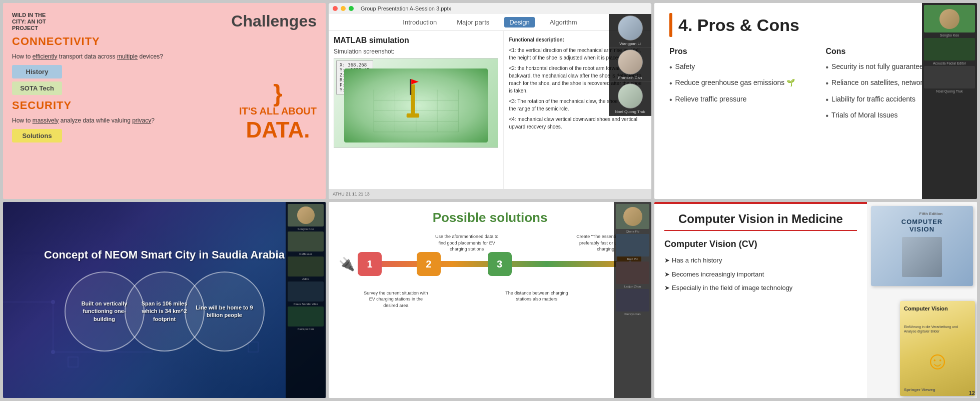 This screenshot has width=980, height=401. What do you see at coordinates (473, 22) in the screenshot?
I see `tab-major-parts: Major parts` at bounding box center [473, 22].